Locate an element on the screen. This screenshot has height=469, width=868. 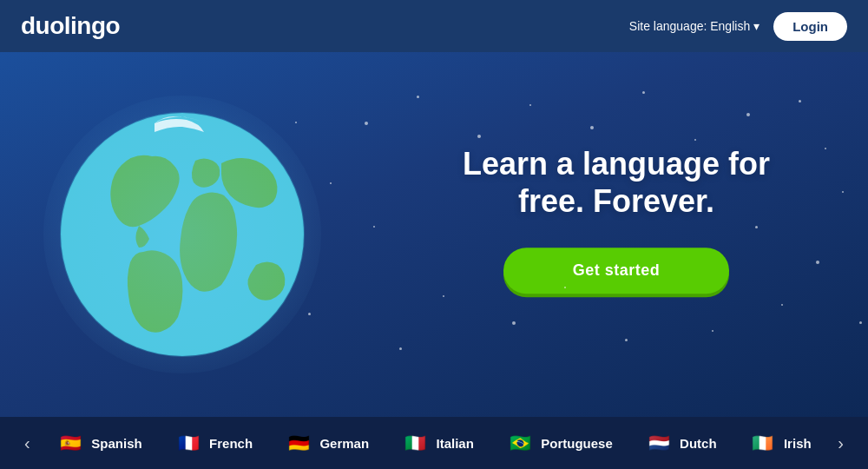
next-arrow: › is located at coordinates (840, 443).